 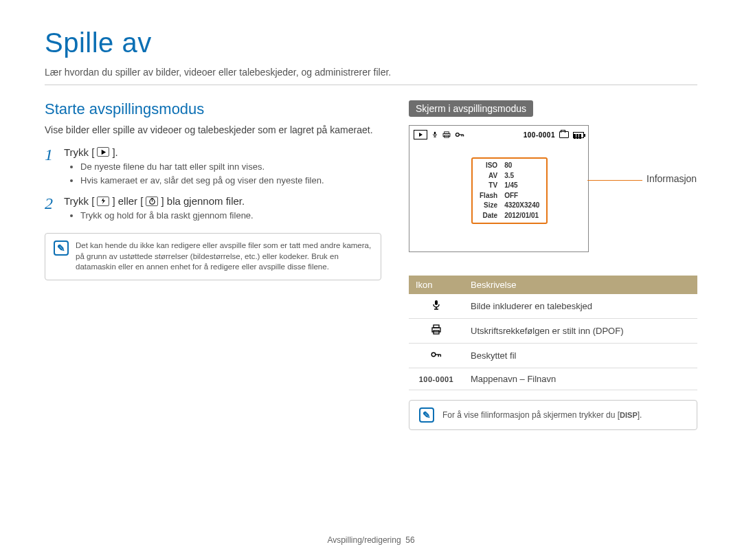 What do you see at coordinates (103, 152) in the screenshot?
I see `play-button-icon` at bounding box center [103, 152].